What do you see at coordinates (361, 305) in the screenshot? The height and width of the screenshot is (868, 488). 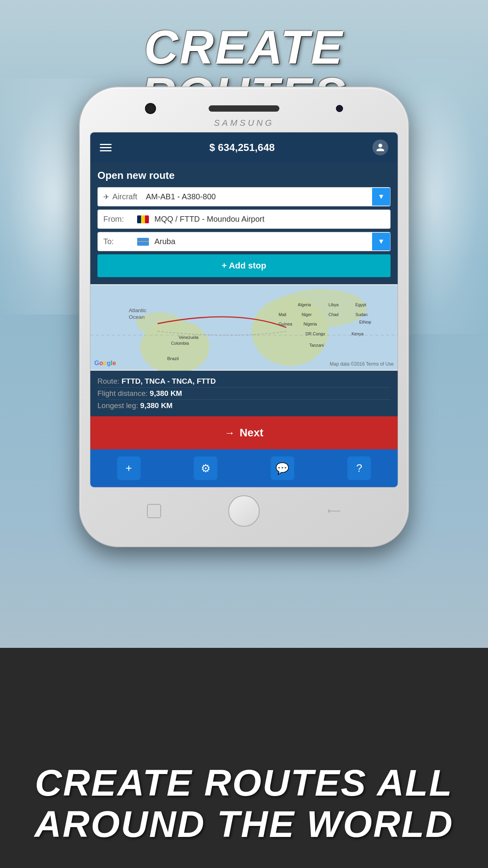 I see `svg-text: Egypt` at bounding box center [361, 305].